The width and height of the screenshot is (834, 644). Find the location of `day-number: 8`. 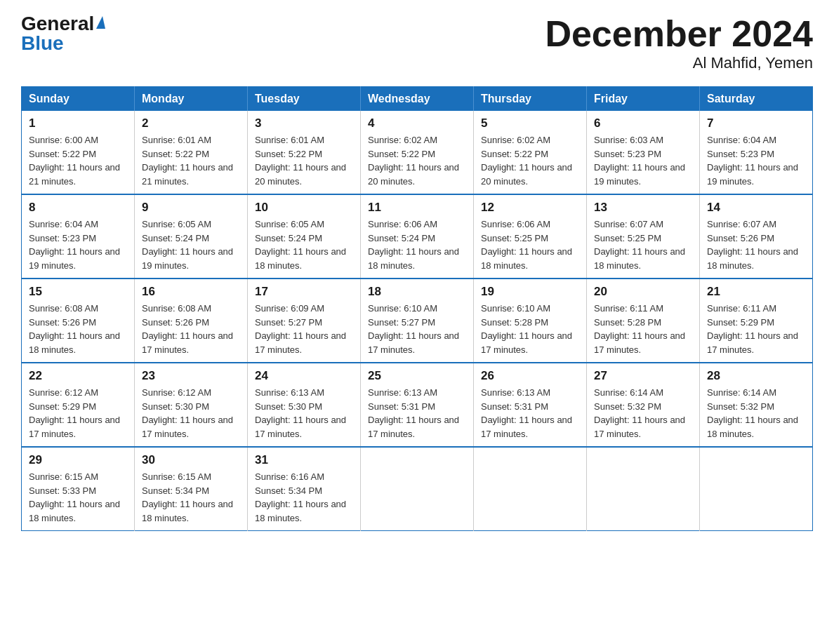

day-number: 8 is located at coordinates (78, 208).